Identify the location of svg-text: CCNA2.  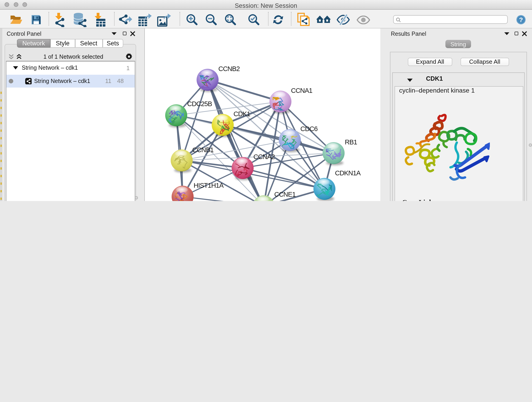
(264, 157).